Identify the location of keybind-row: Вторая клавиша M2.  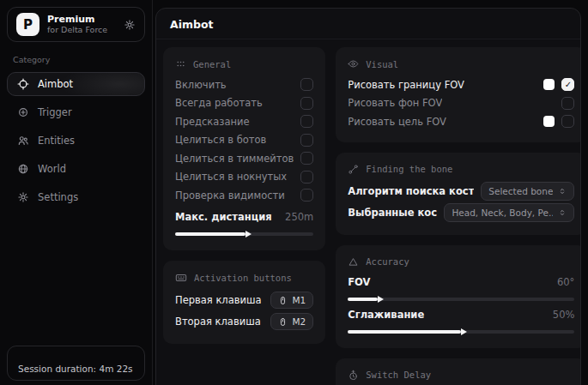
(244, 322).